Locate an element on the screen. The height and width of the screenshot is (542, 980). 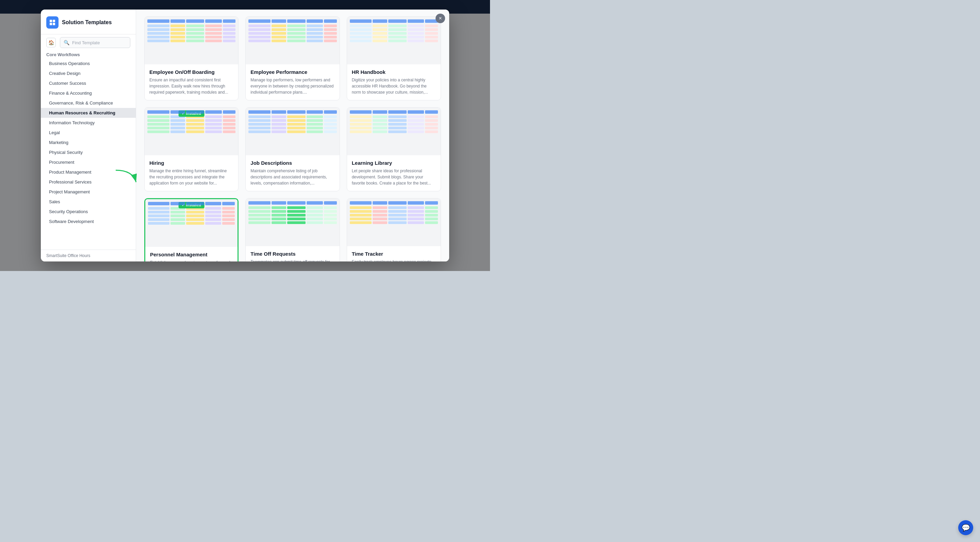
template-card-employee-onboarding: Employee On/Off BoardingEnsure an impact… is located at coordinates (191, 59).